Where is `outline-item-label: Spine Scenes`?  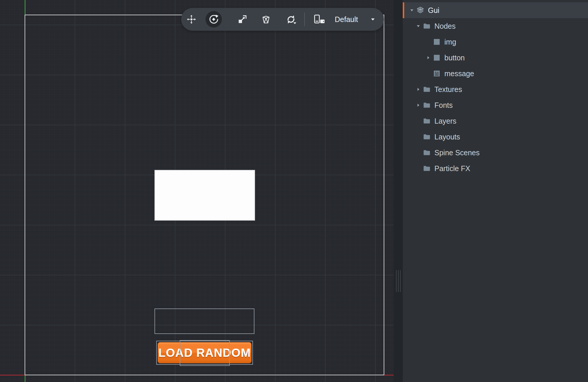
outline-item-label: Spine Scenes is located at coordinates (457, 153).